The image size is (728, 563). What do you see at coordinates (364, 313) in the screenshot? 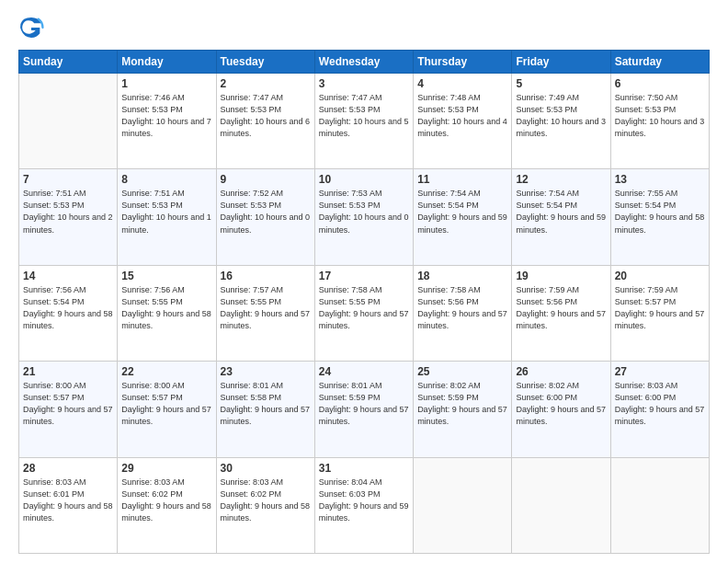
I see `day-cell: 17Sunrise: 7:58 AMSunset: 5:55 PMDayligh…` at bounding box center [364, 313].